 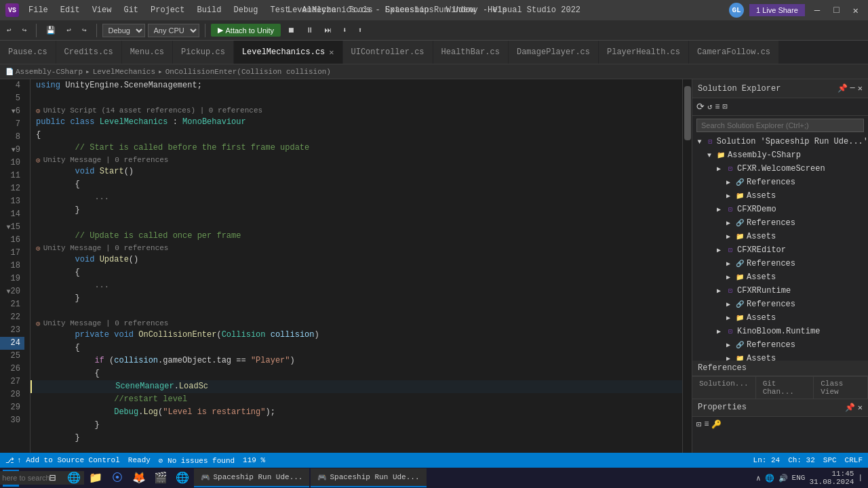 I want to click on tab-close-levelmechanics: ✕, so click(x=331, y=53).